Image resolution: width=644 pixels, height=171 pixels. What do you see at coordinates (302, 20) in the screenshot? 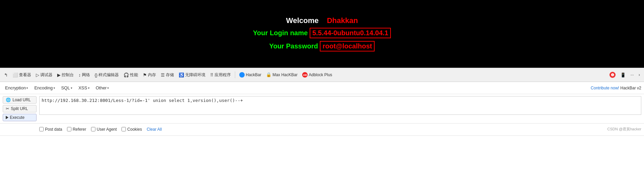
I see `welcome-label: Welcome` at bounding box center [302, 20].